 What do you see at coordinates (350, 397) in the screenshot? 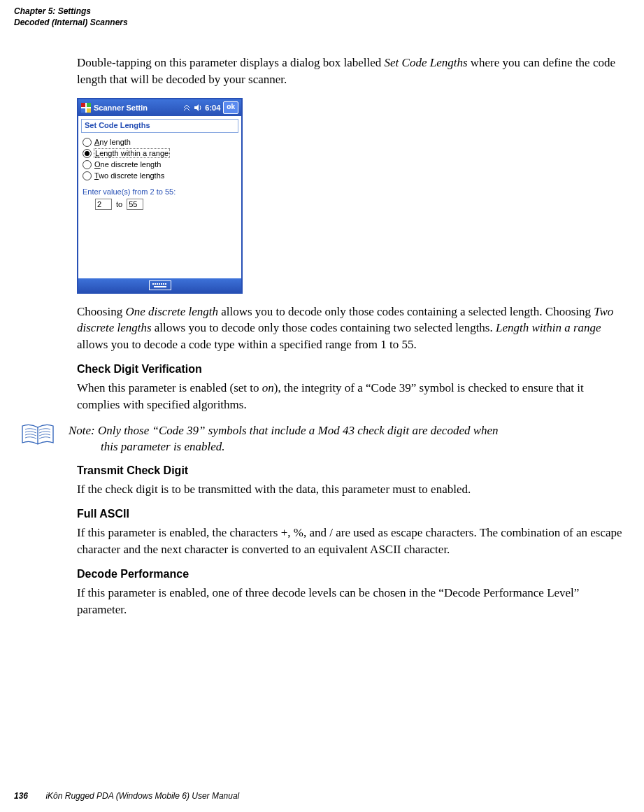
I see `check-digit-verification-paragraph: When this parameter is enabled (set to o…` at bounding box center [350, 397].